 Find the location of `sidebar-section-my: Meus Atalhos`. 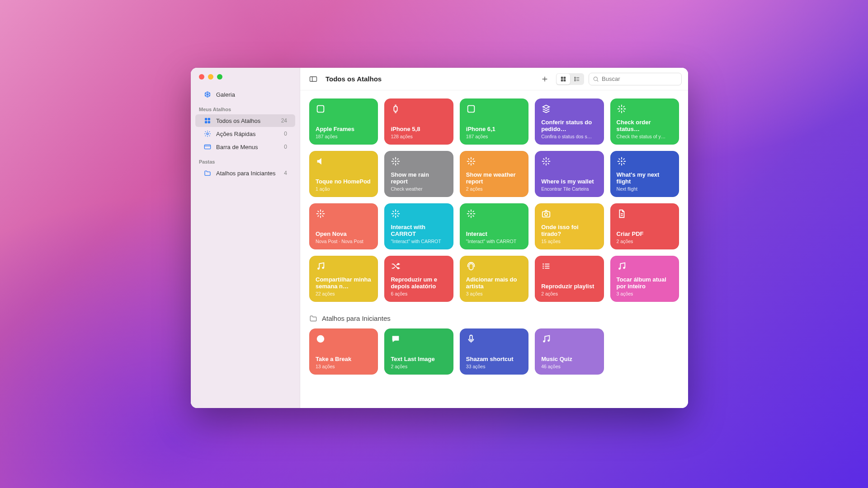

sidebar-section-my: Meus Atalhos is located at coordinates (245, 108).